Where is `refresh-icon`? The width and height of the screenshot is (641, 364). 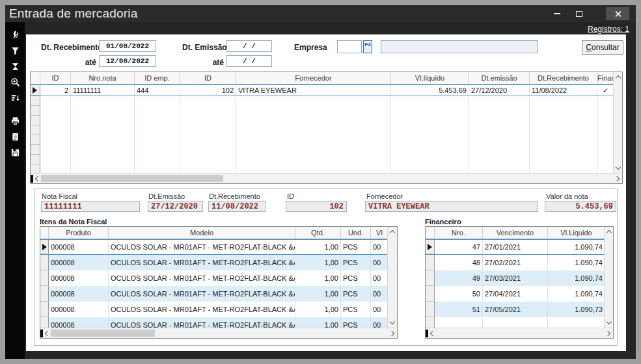
refresh-icon is located at coordinates (16, 35).